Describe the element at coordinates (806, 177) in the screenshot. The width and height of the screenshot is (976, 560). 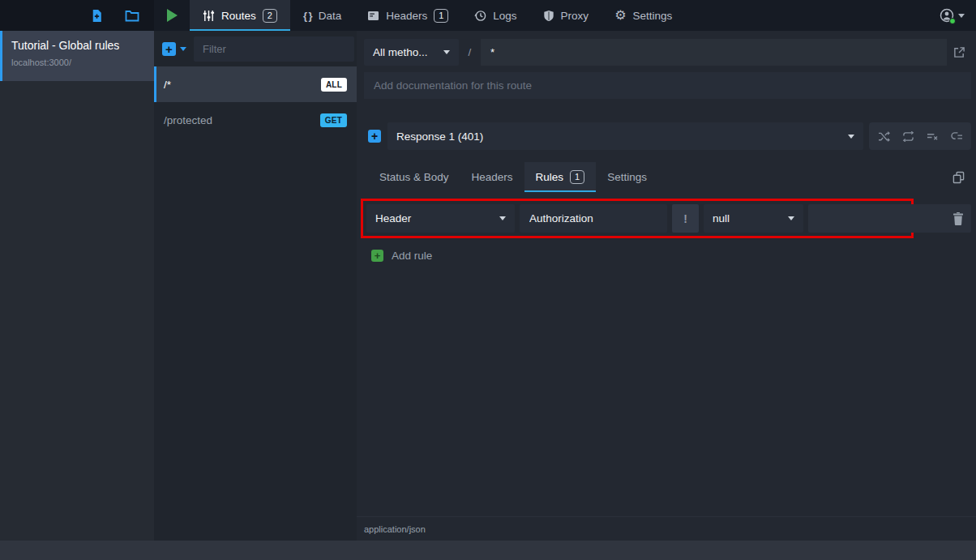
I see `tabs-spacer` at that location.